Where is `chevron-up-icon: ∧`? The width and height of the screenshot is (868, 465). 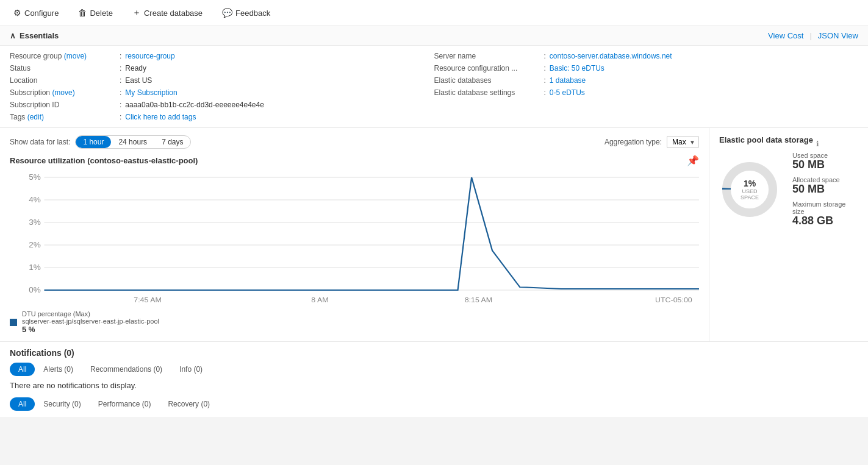 chevron-up-icon: ∧ is located at coordinates (13, 35).